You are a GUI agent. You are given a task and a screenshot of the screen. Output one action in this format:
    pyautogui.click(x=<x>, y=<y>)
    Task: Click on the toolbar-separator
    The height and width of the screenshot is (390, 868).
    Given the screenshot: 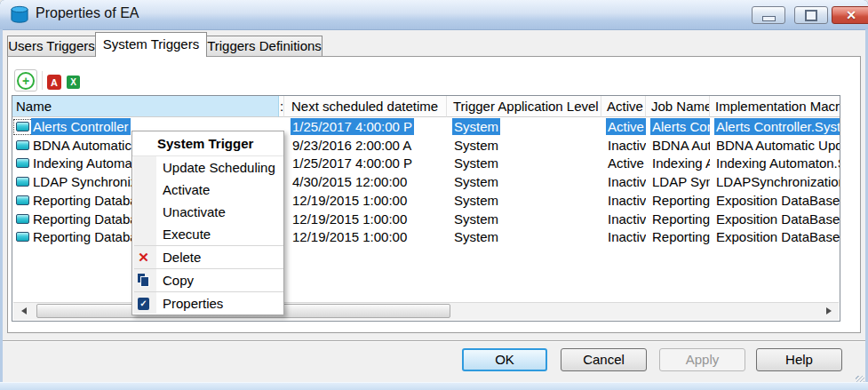 What is the action you would take?
    pyautogui.click(x=43, y=80)
    